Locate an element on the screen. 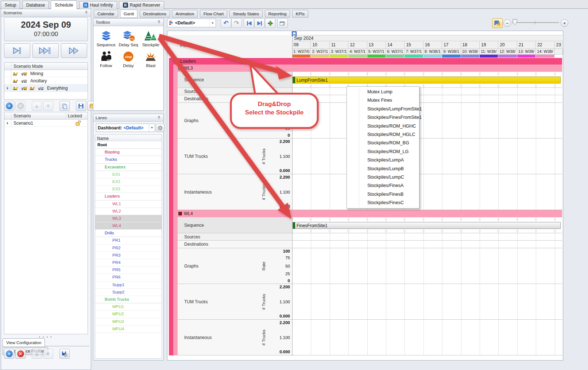  lane-tree-item-pr3: PR3 is located at coordinates (128, 256).